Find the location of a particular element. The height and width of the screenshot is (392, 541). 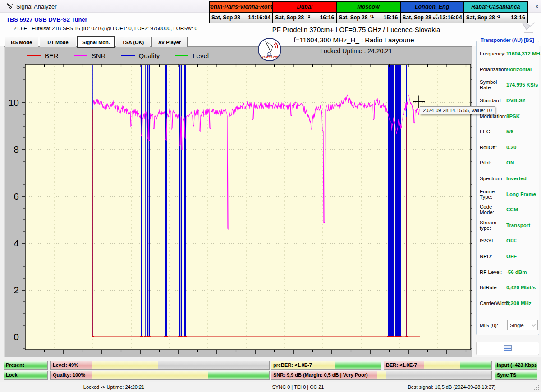

clock-city-label: London, Eng is located at coordinates (432, 7).